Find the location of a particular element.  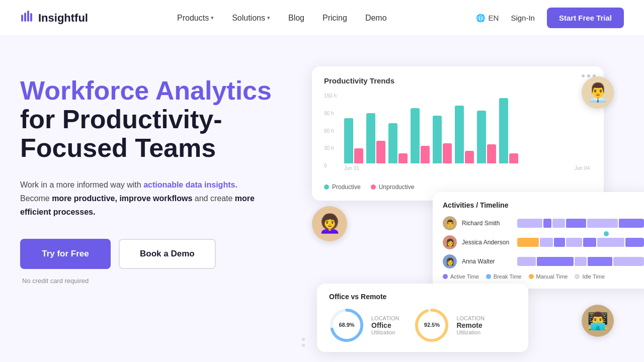

productivity-card-title: Productivity Trends is located at coordinates (458, 80).